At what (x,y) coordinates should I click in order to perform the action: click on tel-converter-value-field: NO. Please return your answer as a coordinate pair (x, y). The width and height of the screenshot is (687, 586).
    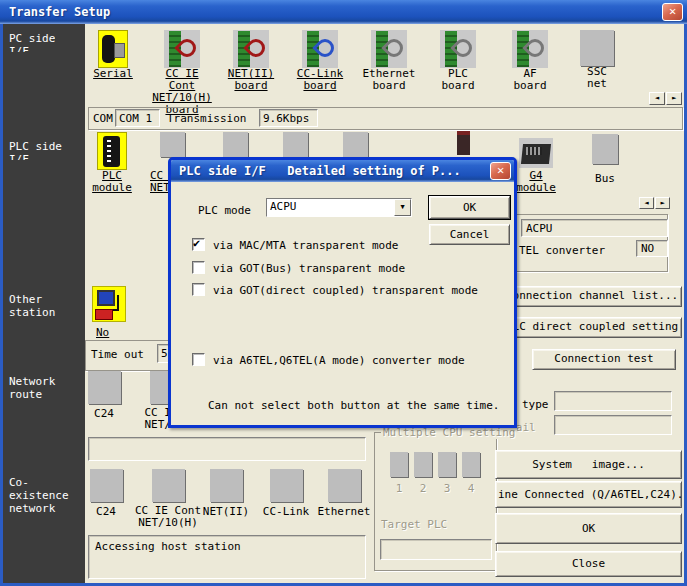
    Looking at the image, I should click on (652, 248).